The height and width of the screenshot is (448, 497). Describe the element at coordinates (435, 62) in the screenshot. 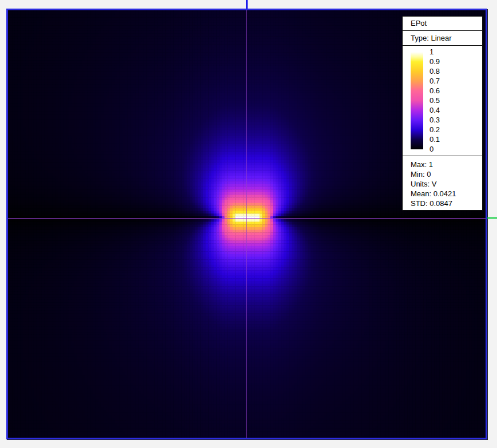

I see `colorbar-tick-label: 0.9` at that location.